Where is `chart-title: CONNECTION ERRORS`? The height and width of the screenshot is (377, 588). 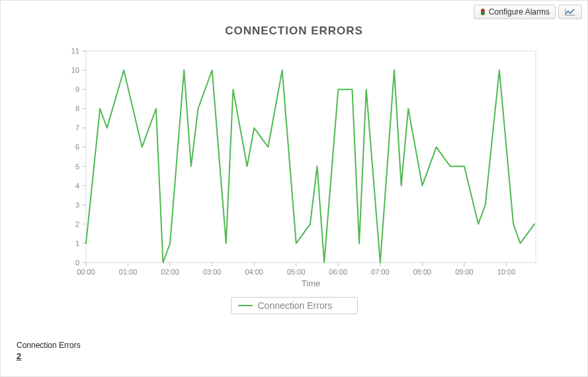 chart-title: CONNECTION ERRORS is located at coordinates (294, 31).